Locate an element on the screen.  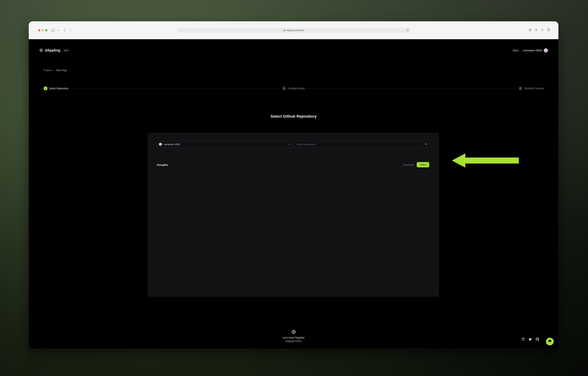
step-label: Configure Build is located at coordinates (296, 88).